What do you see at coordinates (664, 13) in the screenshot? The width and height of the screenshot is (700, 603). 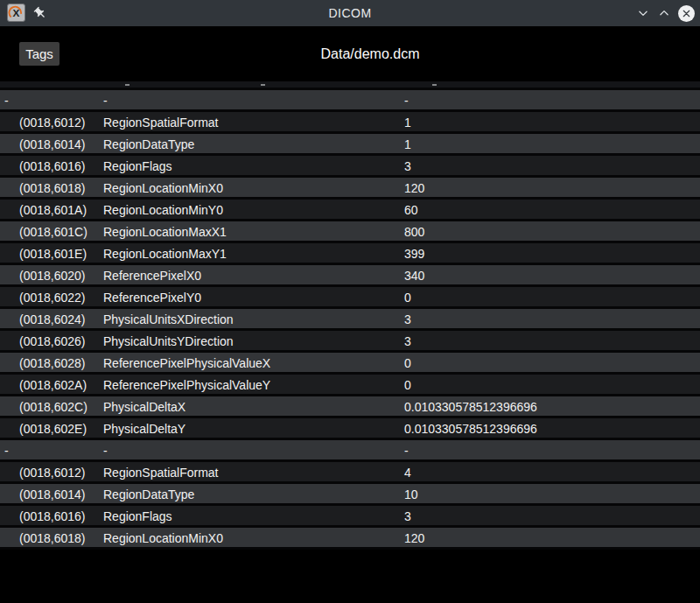 I see `chevron-up-icon` at bounding box center [664, 13].